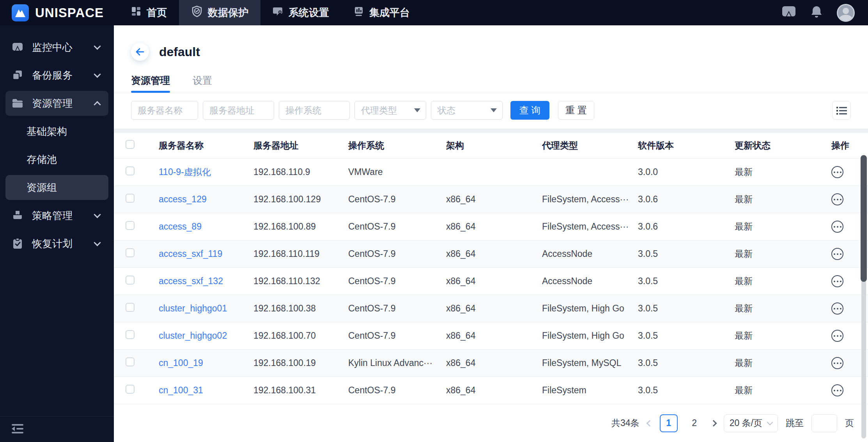 The image size is (868, 442). I want to click on topnav-item-integration-platform: 集成平台, so click(381, 12).